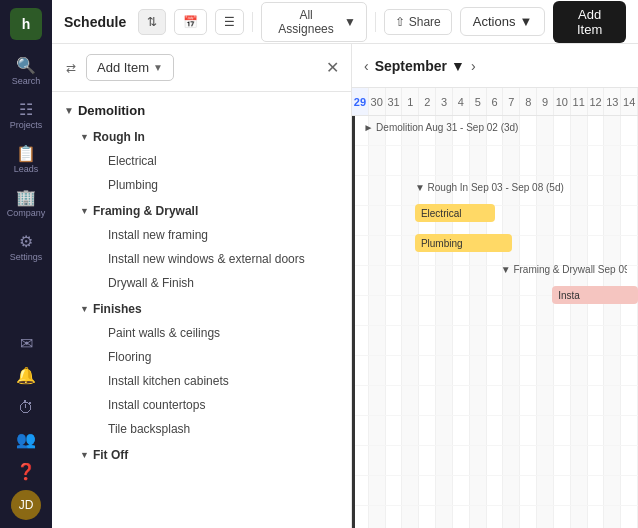  Describe the element at coordinates (366, 66) in the screenshot. I see `prev-month-button: ‹` at that location.